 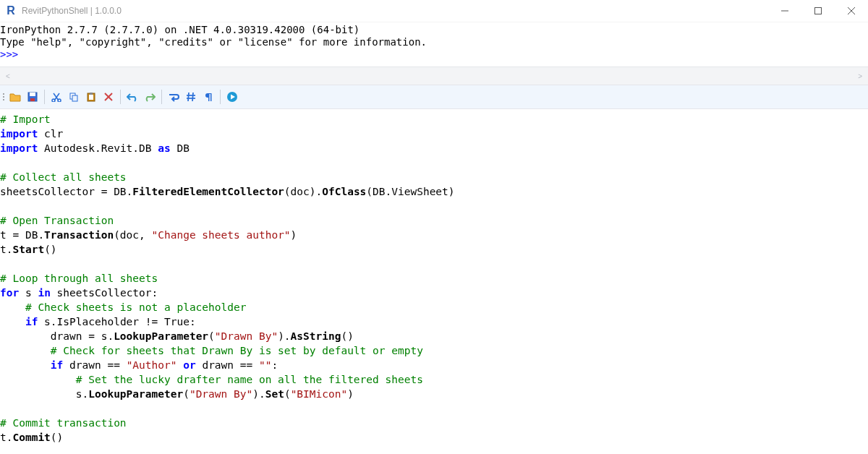 What do you see at coordinates (208, 97) in the screenshot?
I see `pilcrow-icon` at bounding box center [208, 97].